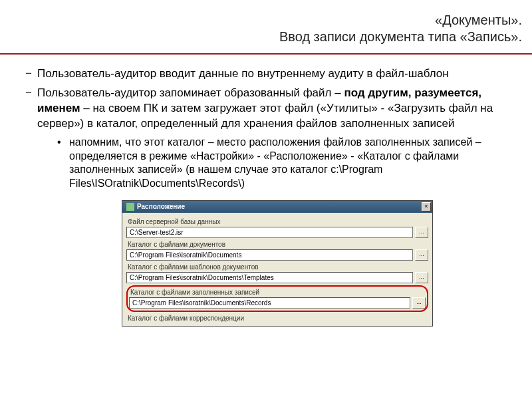 The width and height of the screenshot is (532, 399). I want to click on close-button: ×, so click(426, 207).